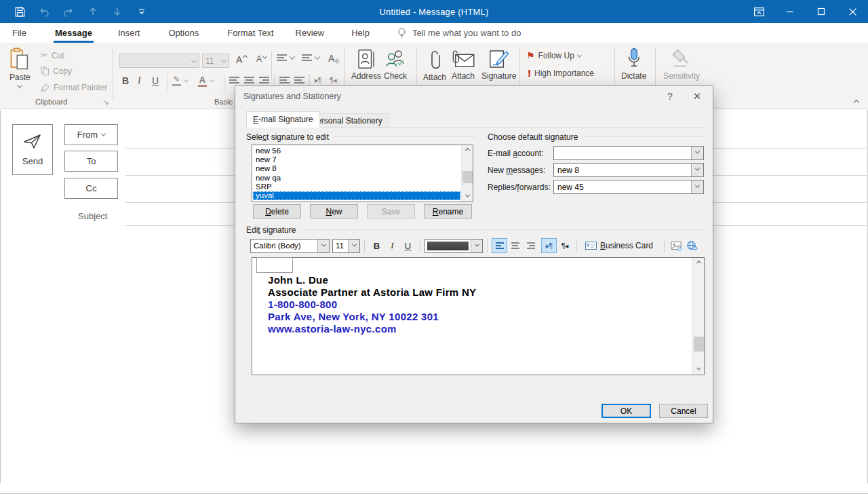  What do you see at coordinates (300, 80) in the screenshot?
I see `increase-indent-button` at bounding box center [300, 80].